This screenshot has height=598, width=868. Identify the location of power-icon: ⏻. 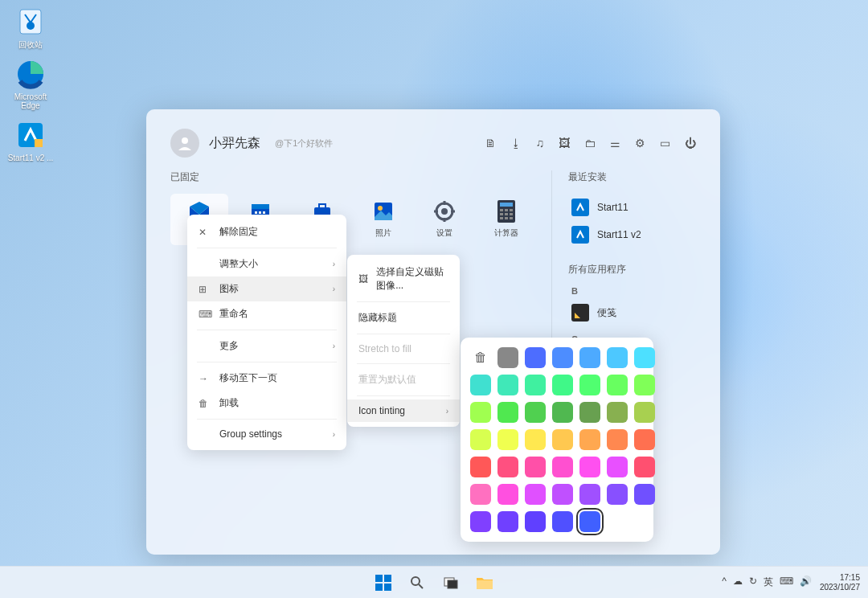
(690, 143).